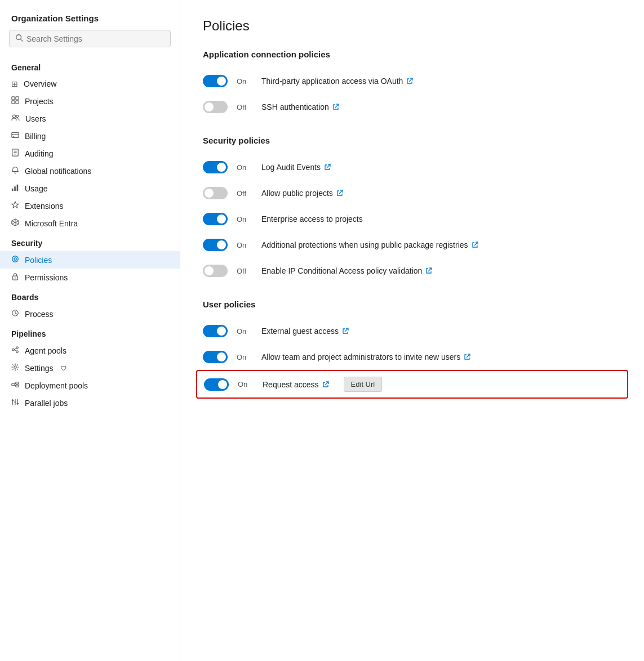  Describe the element at coordinates (215, 271) in the screenshot. I see `ip-conditional-toggle` at that location.